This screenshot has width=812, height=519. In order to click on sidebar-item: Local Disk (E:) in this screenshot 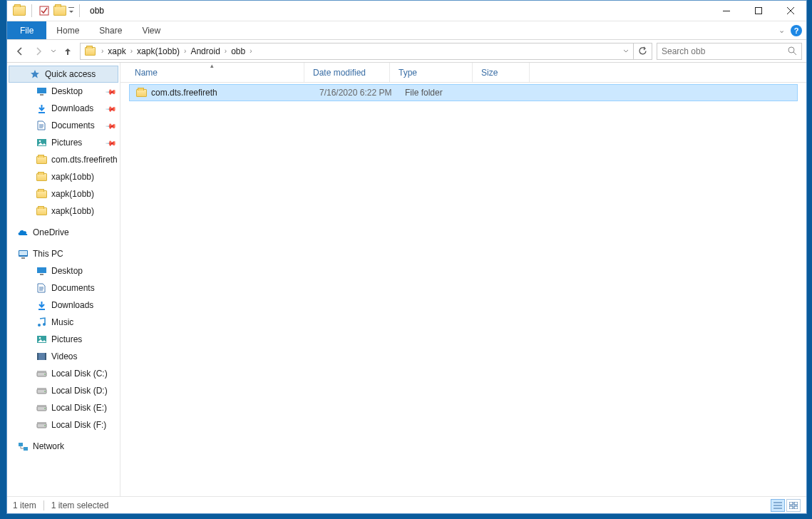, I will do `click(63, 408)`.